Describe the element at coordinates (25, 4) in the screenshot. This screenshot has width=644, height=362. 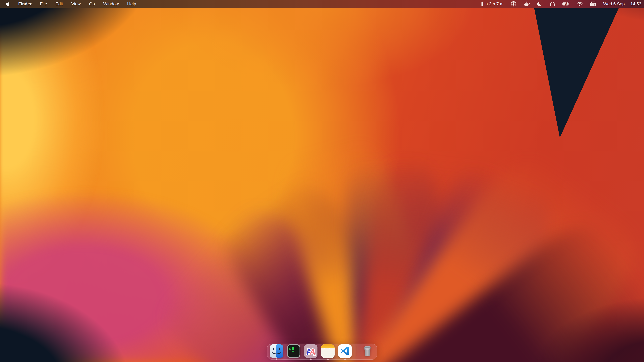
I see `active-app-menu: Finder` at that location.